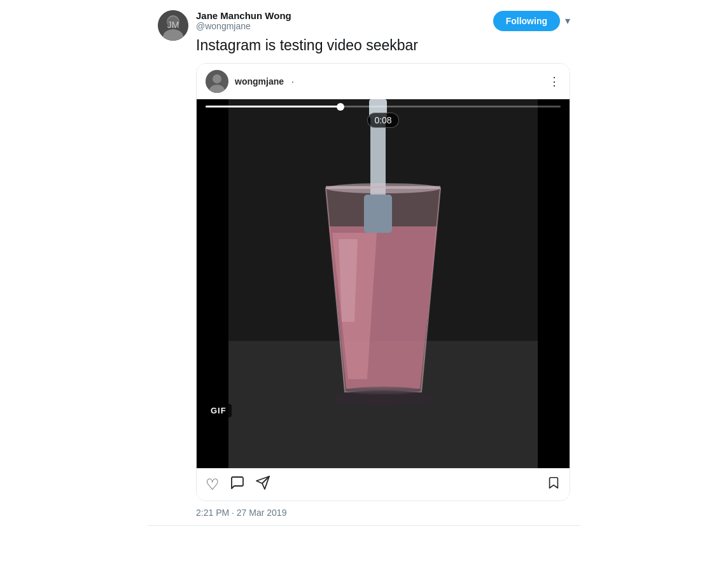 The width and height of the screenshot is (728, 561). I want to click on comment-icon, so click(237, 485).